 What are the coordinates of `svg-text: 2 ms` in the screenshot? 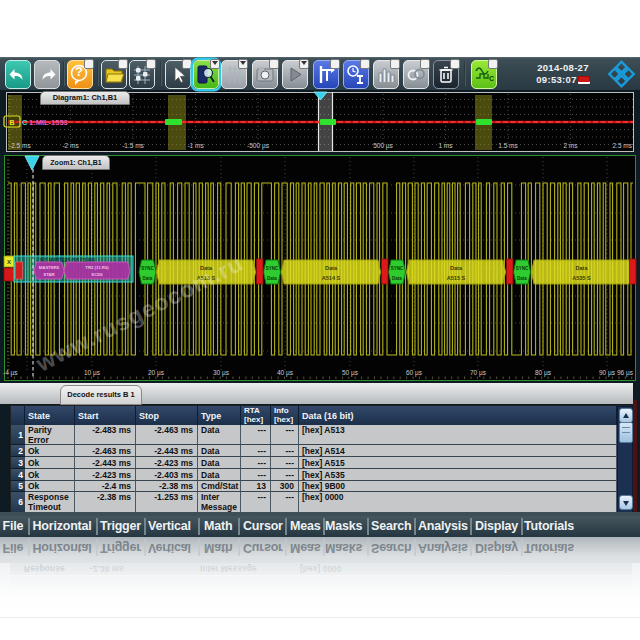 It's located at (570, 146).